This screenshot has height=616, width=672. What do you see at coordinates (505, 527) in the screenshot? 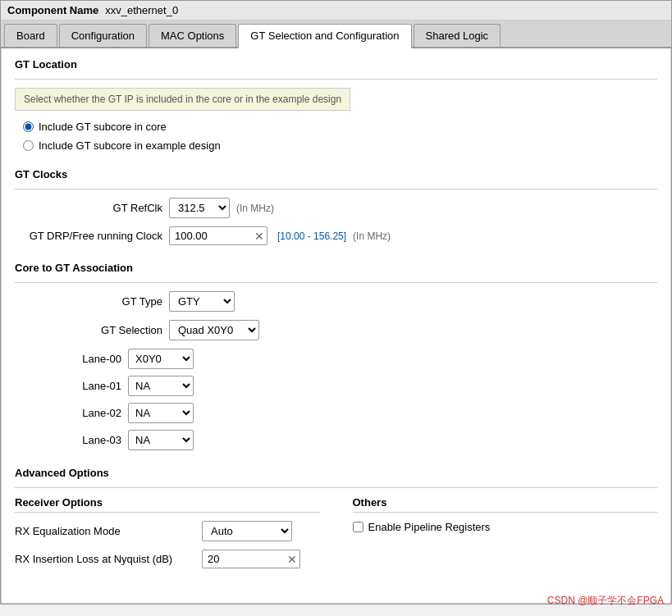
I see `pipeline-checkbox-row: Enable Pipeline Registers` at bounding box center [505, 527].